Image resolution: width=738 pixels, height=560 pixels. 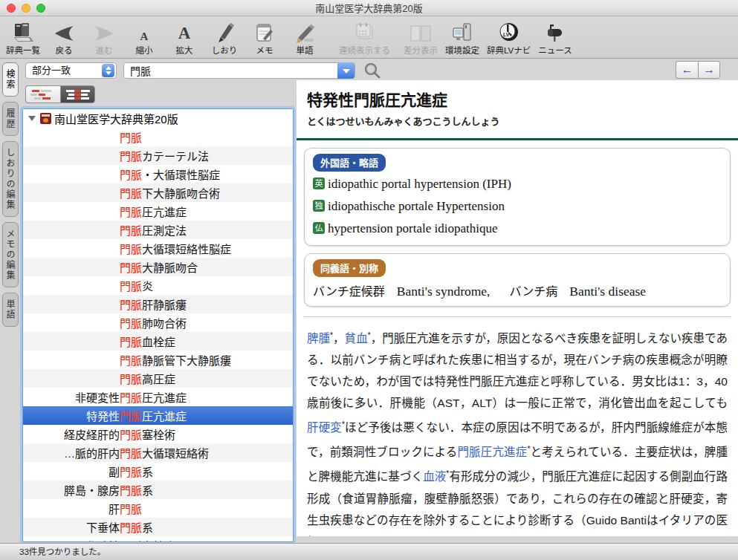 I want to click on dictionary-nav-icon: LV, so click(x=509, y=31).